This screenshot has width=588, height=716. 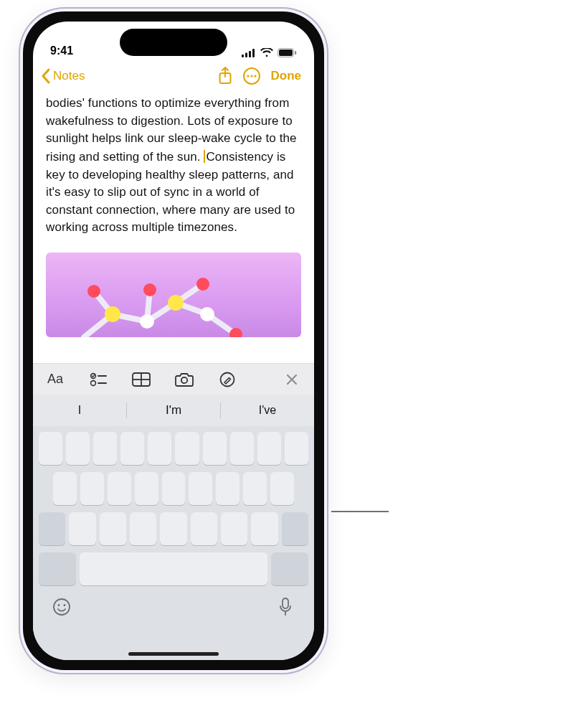 What do you see at coordinates (174, 410) in the screenshot?
I see `suggestion-2: I'm` at bounding box center [174, 410].